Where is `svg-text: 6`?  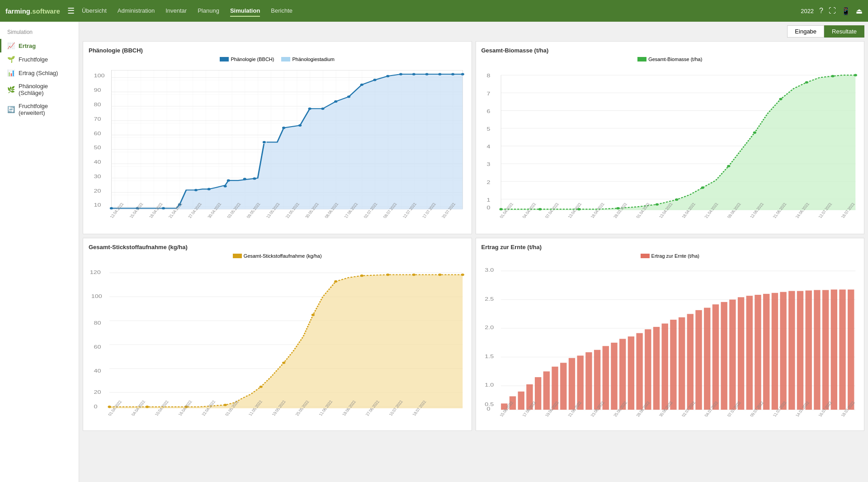
svg-text: 6 is located at coordinates (488, 112).